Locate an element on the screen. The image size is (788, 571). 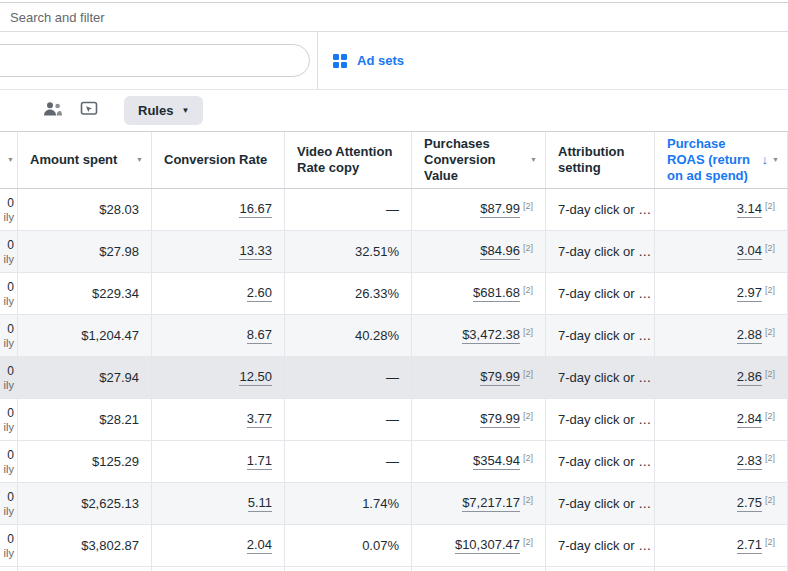
preview-icon-button is located at coordinates (89, 111).